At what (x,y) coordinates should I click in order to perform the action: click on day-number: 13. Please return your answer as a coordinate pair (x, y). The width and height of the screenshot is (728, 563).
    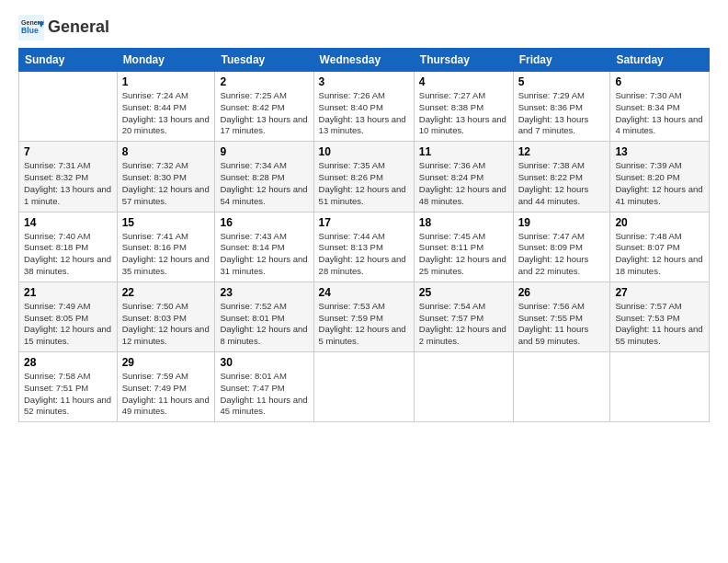
    Looking at the image, I should click on (660, 152).